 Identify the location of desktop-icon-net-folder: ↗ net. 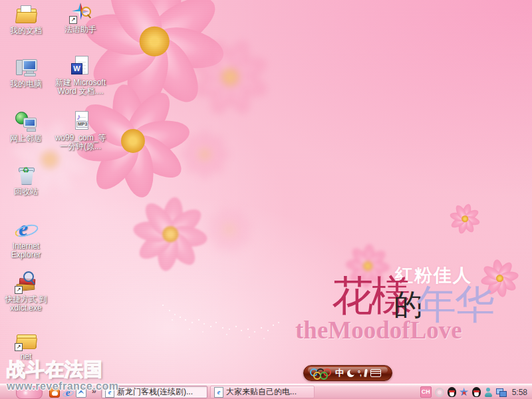
(26, 344).